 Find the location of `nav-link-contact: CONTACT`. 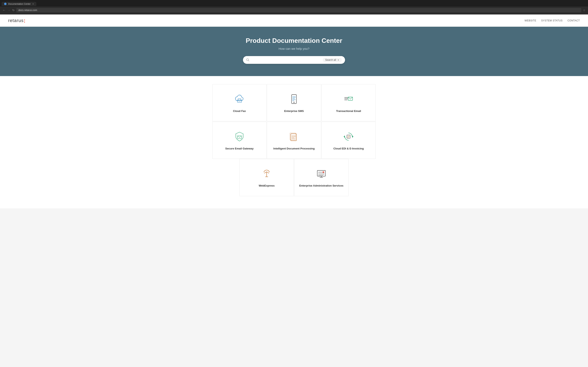

nav-link-contact: CONTACT is located at coordinates (573, 21).